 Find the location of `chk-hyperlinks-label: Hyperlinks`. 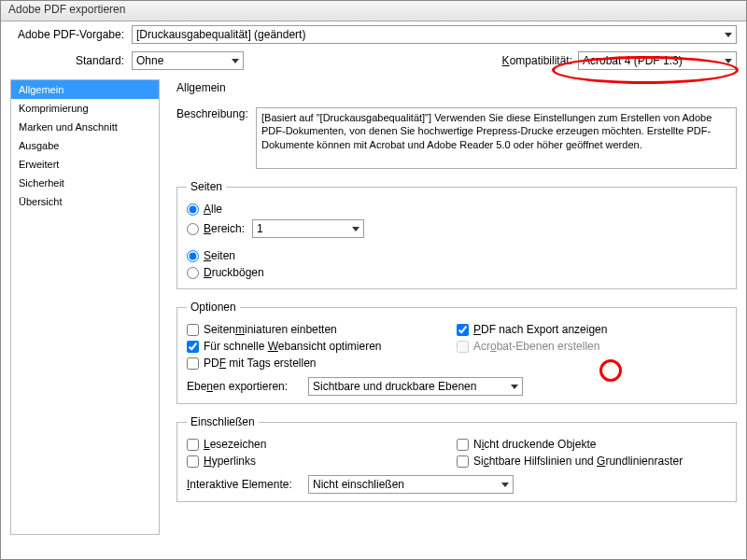

chk-hyperlinks-label: Hyperlinks is located at coordinates (230, 461).